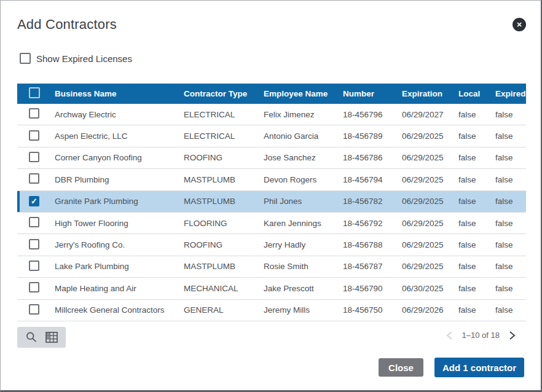 The image size is (542, 392). Describe the element at coordinates (25, 58) in the screenshot. I see `show-expired-checkbox` at that location.